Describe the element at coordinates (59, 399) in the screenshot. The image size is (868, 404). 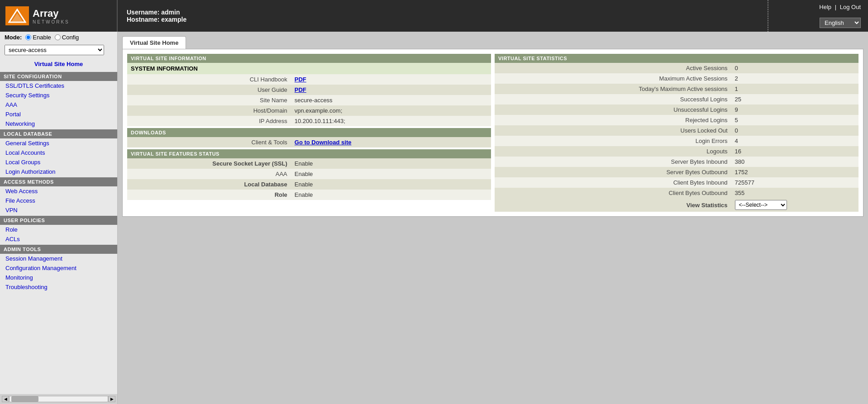
I see `scrollbar-track` at that location.